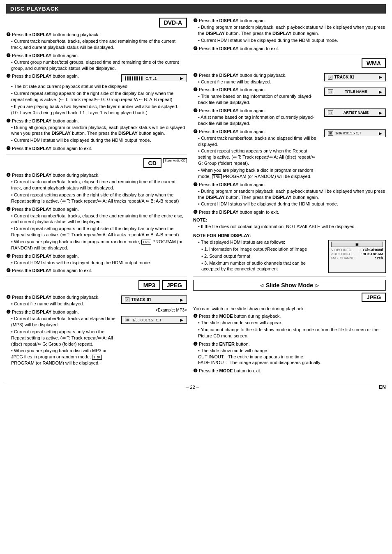  I want to click on cd-label: CD, so click(152, 163).